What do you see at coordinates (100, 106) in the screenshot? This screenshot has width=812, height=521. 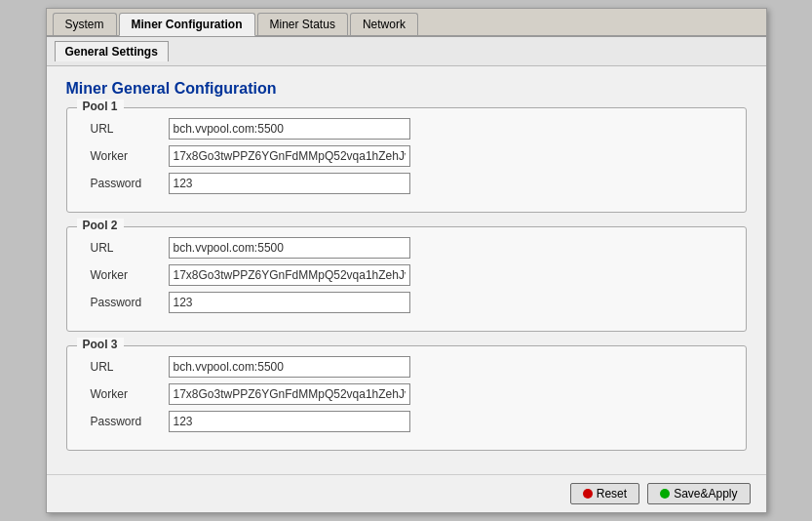 I see `pool-1-label: Pool 1` at bounding box center [100, 106].